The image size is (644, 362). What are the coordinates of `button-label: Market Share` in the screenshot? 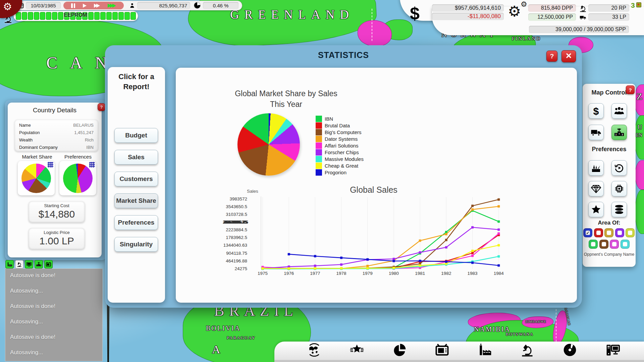 It's located at (136, 201).